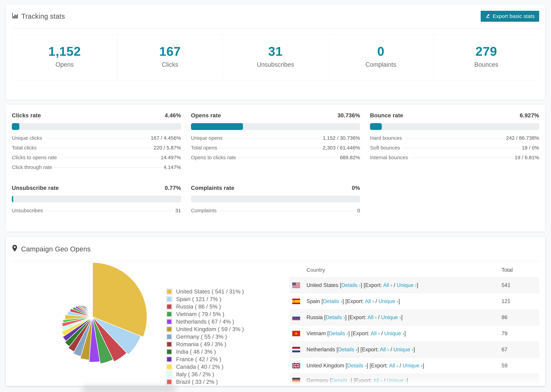  I want to click on clicks-rate-value: 4.46%, so click(173, 115).